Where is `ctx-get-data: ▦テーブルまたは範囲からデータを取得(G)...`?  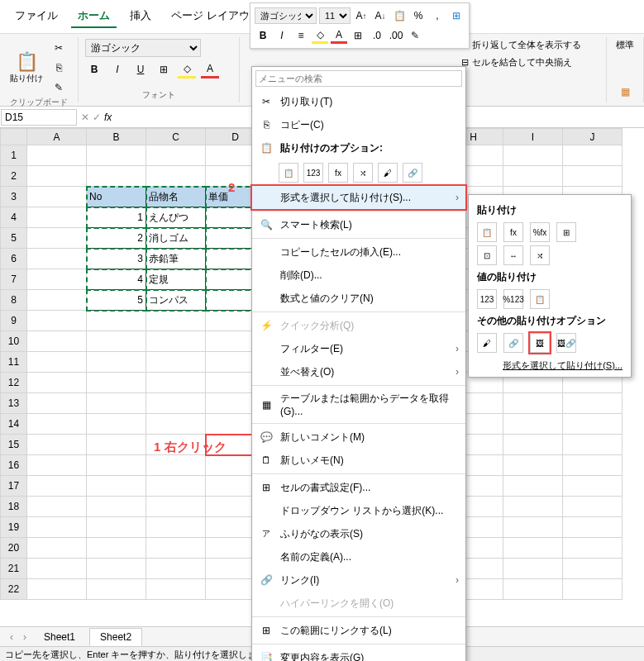 ctx-get-data: ▦テーブルまたは範囲からデータを取得(G)... is located at coordinates (359, 405).